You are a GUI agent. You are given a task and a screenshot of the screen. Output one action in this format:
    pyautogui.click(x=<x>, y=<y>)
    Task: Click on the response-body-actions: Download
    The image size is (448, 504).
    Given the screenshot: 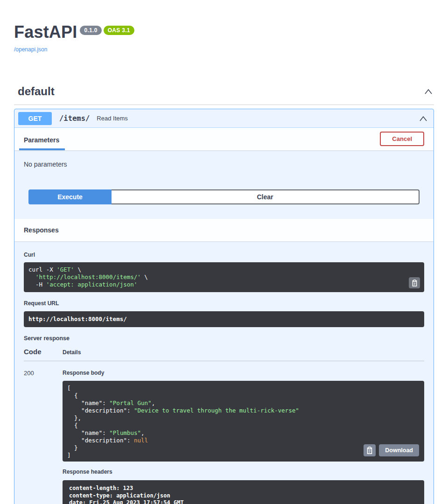 What is the action you would take?
    pyautogui.click(x=391, y=450)
    